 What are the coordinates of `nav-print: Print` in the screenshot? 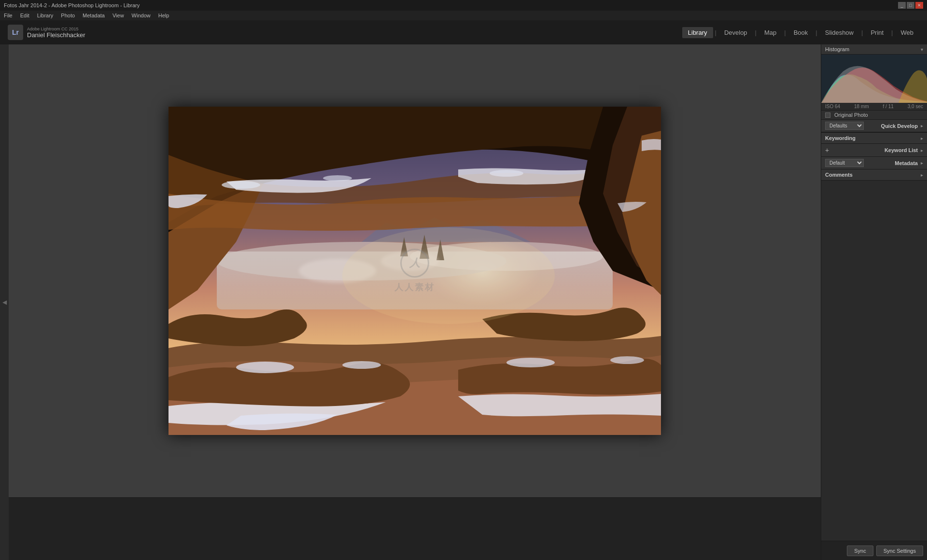 It's located at (877, 33).